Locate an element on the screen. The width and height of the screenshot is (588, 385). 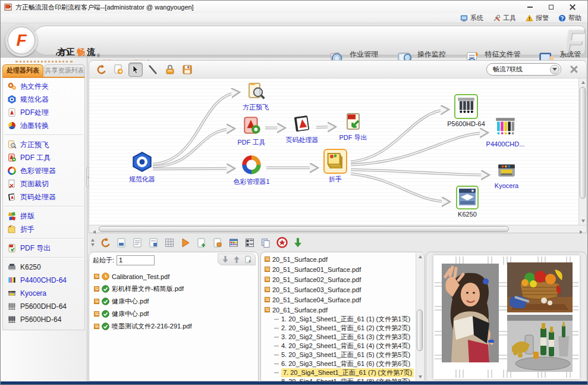
sidebar-item-printer-kyocera: Kyocera is located at coordinates (44, 293).